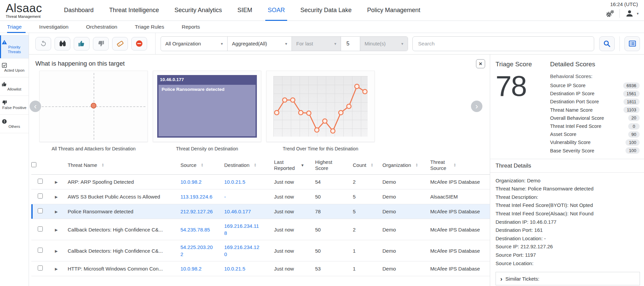  What do you see at coordinates (633, 151) in the screenshot?
I see `score-badge: 100` at bounding box center [633, 151].